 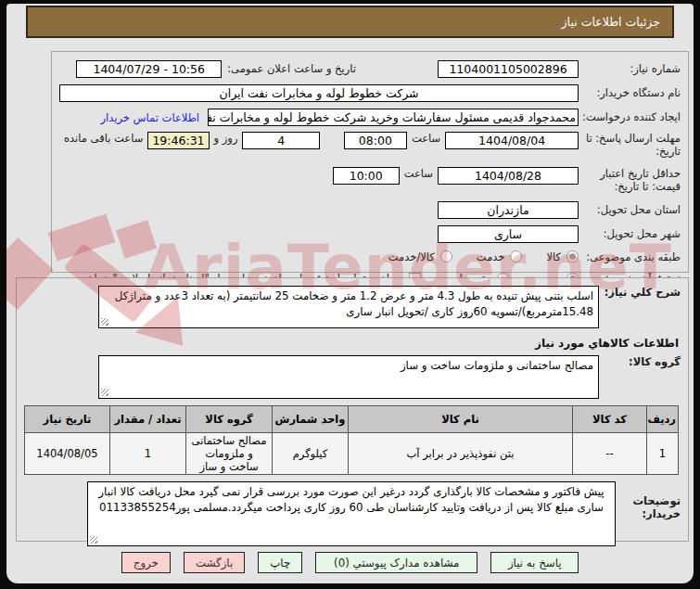 What do you see at coordinates (214, 562) in the screenshot?
I see `back-button: بازگشت` at bounding box center [214, 562].